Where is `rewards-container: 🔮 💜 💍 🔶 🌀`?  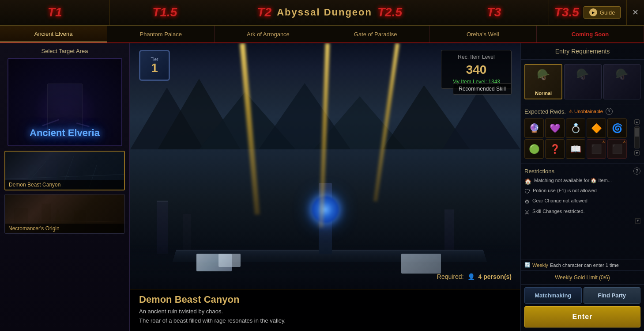
rewards-container: 🔮 💜 💍 🔶 🌀 is located at coordinates (583, 139).